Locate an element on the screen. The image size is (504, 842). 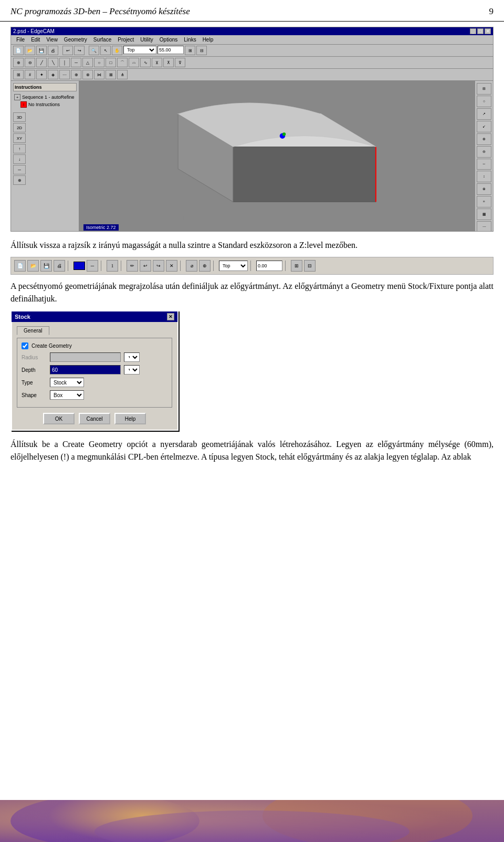
toolbar-undo: ↩ is located at coordinates (68, 50).